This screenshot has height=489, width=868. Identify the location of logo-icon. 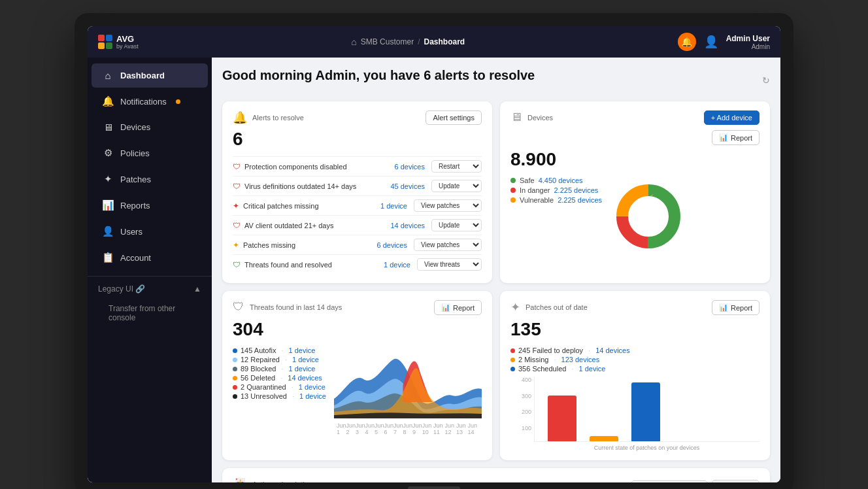
(105, 42).